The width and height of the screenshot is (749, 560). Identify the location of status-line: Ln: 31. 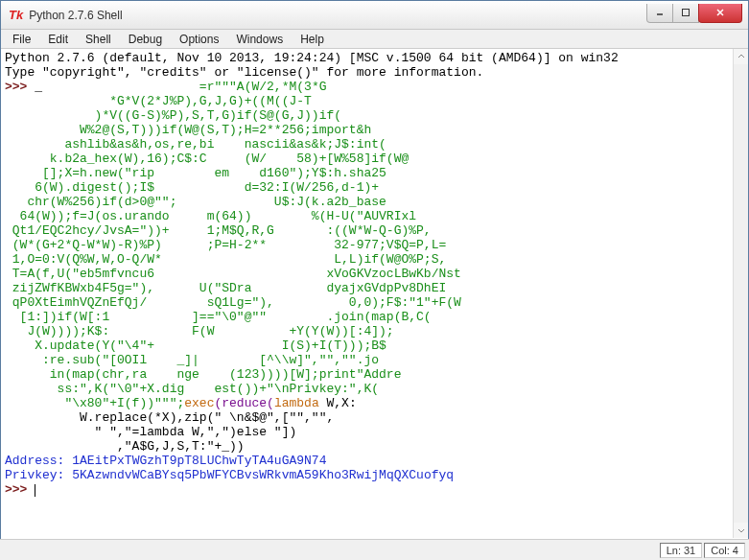
(681, 550).